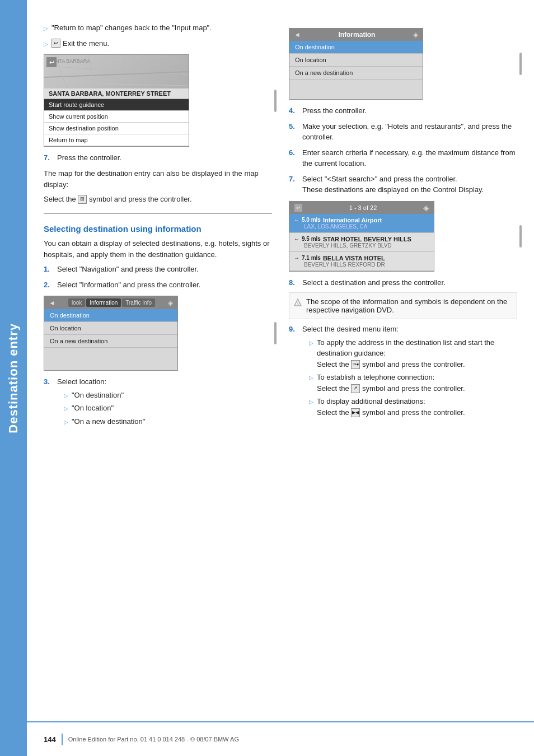 This screenshot has width=534, height=756. I want to click on sub-on-destination: ▷ "On destination", so click(168, 395).